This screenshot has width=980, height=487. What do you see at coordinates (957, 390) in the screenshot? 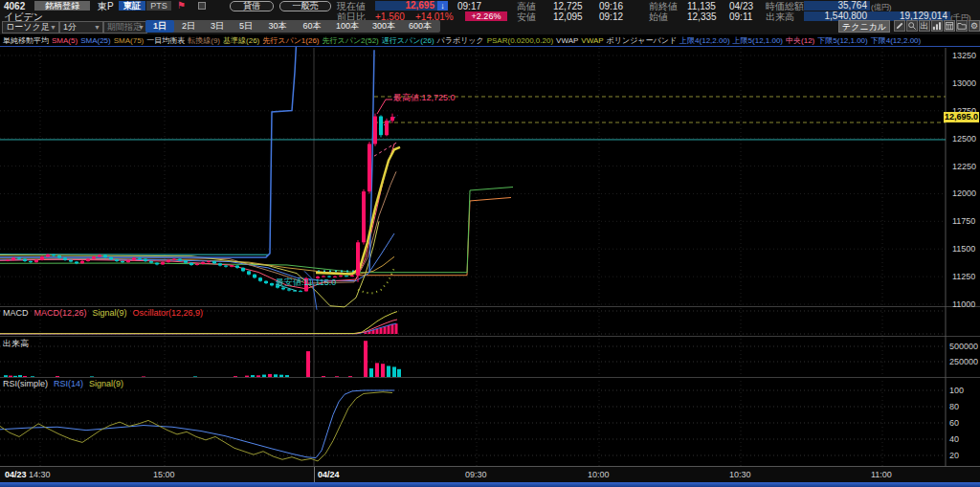
I see `rsi-tick-100: 100` at bounding box center [957, 390].